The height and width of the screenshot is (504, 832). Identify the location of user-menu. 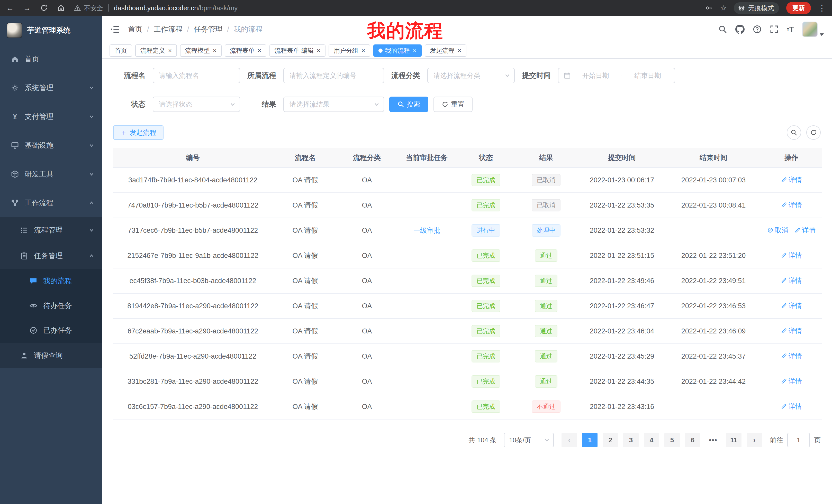
(813, 29).